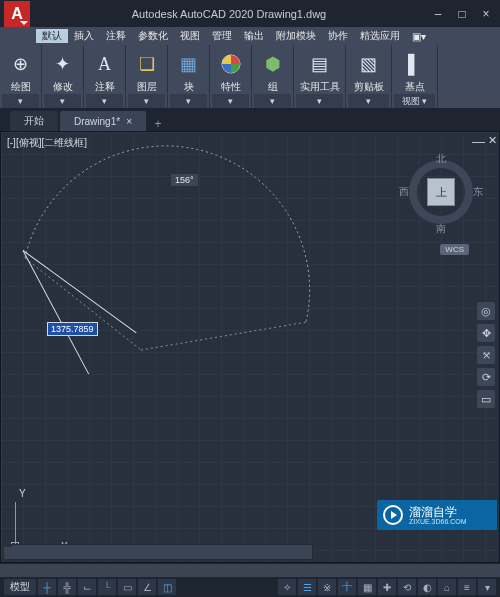  I want to click on block-drop: ▾, so click(188, 101).